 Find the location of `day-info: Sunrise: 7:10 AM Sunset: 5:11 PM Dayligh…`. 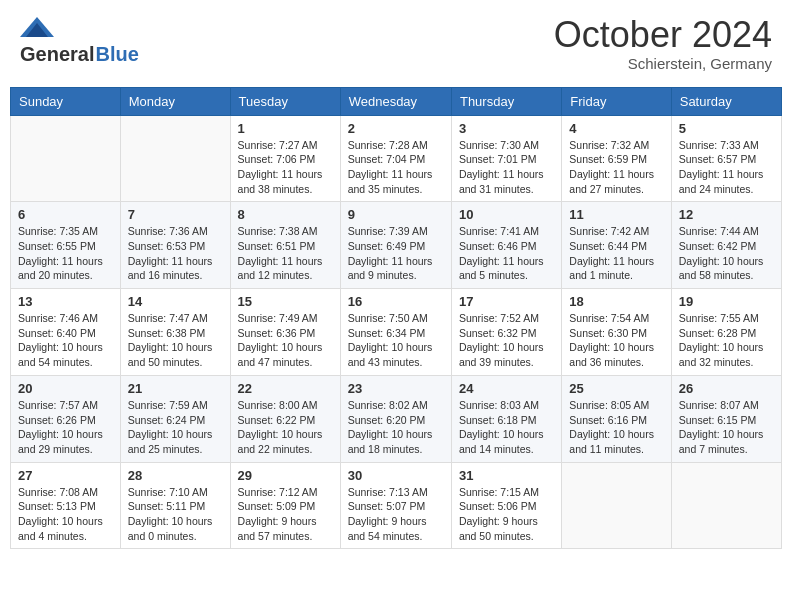

day-info: Sunrise: 7:10 AM Sunset: 5:11 PM Dayligh… is located at coordinates (176, 514).